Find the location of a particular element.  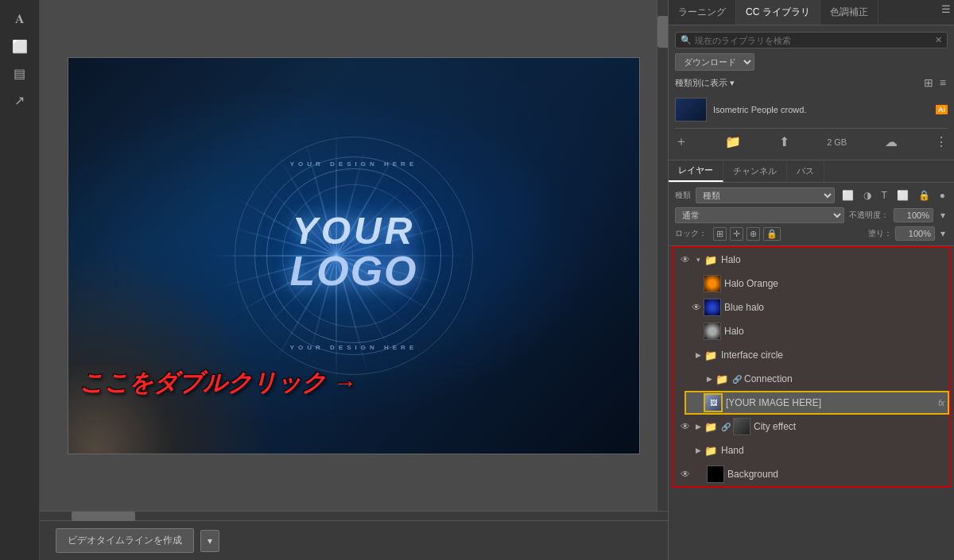

layer-halo-group: 👁 ▾ 📁 Halo is located at coordinates (811, 260).